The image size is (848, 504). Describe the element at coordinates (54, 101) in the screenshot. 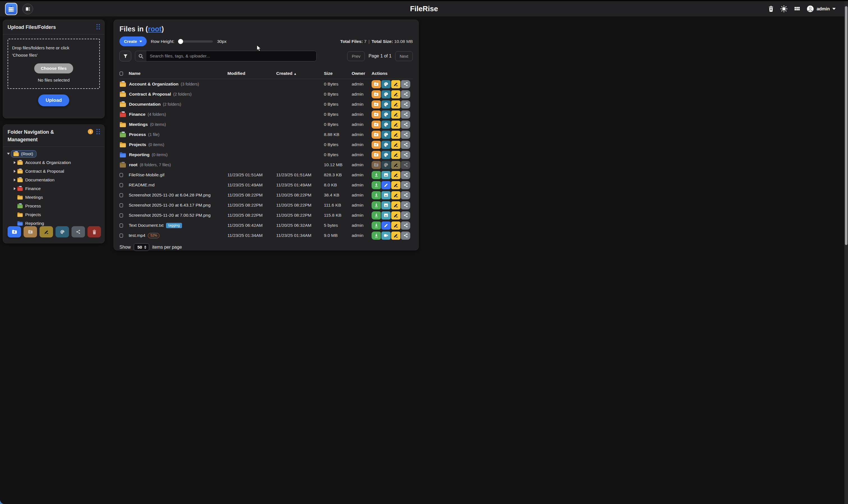

I see `upload-button: Upload` at that location.